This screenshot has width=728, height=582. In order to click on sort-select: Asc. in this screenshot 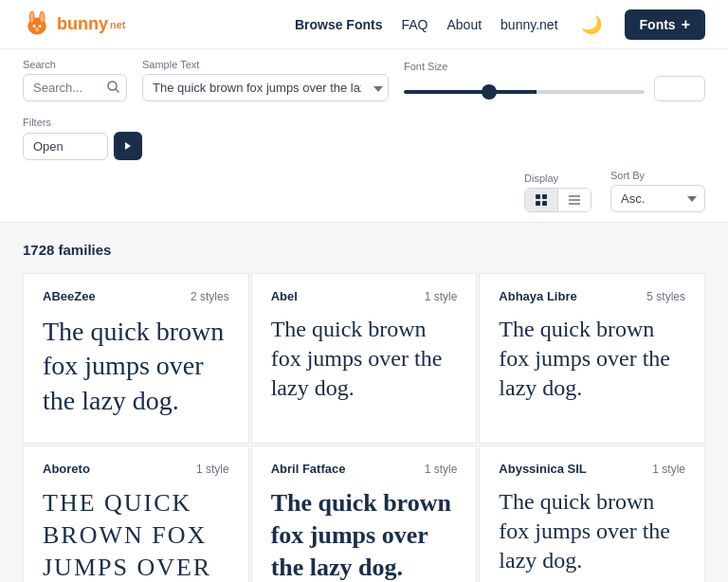, I will do `click(658, 199)`.